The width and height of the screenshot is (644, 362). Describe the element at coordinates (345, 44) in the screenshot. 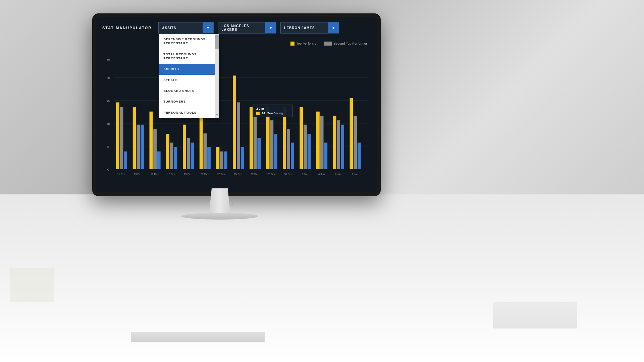

I see `legend-second-top-performer: Second Top Performer` at that location.